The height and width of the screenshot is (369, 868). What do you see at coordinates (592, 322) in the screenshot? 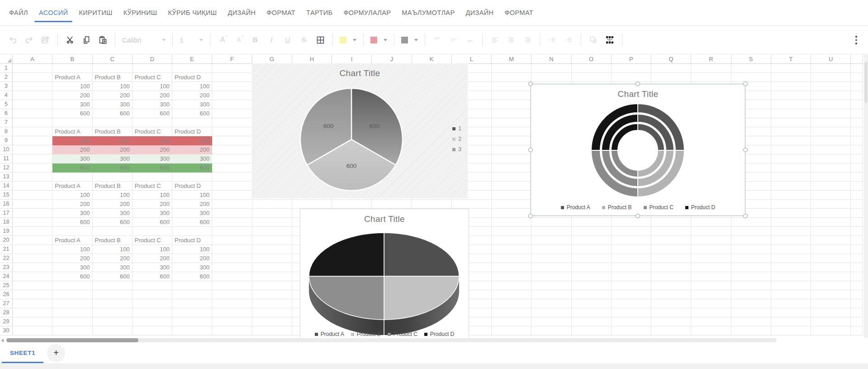
I see `cell-O29` at bounding box center [592, 322].